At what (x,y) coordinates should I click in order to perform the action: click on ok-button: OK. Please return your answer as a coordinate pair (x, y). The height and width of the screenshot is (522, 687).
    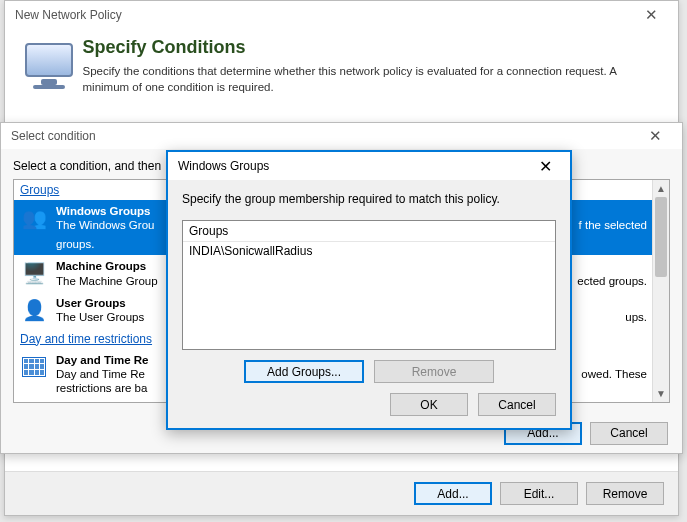
    Looking at the image, I should click on (429, 404).